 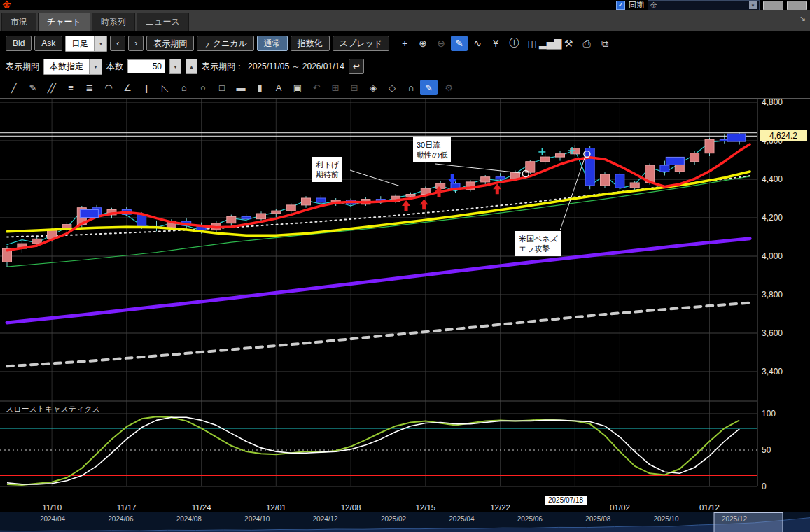 I want to click on text-tool: A, so click(x=277, y=88).